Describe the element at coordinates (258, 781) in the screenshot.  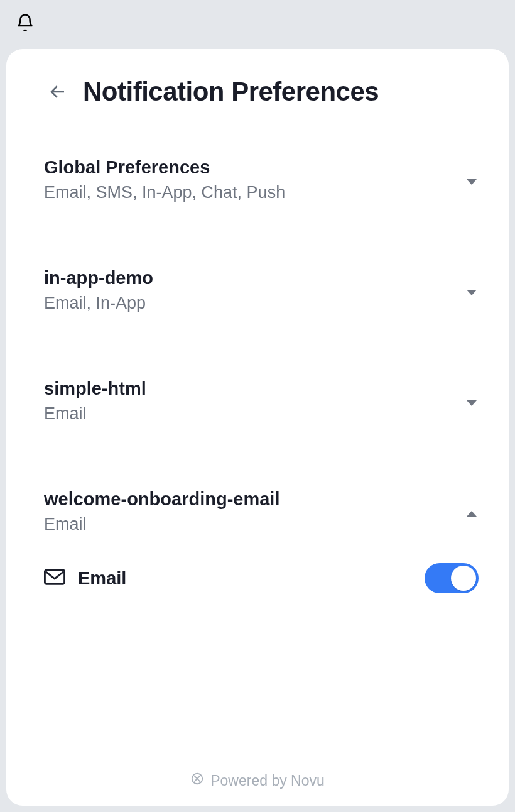
I see `footer: Powered by Novu` at that location.